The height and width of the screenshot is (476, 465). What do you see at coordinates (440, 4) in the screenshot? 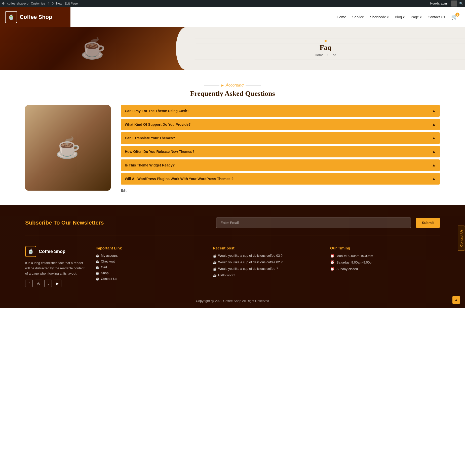
I see `admin-howdy: Howdy, admin` at bounding box center [440, 4].